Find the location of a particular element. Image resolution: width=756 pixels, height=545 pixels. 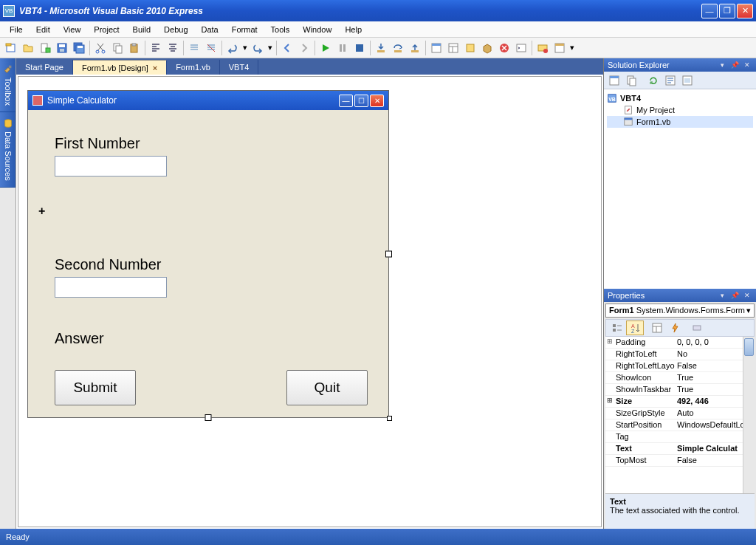

extension-manager-icon is located at coordinates (543, 48).